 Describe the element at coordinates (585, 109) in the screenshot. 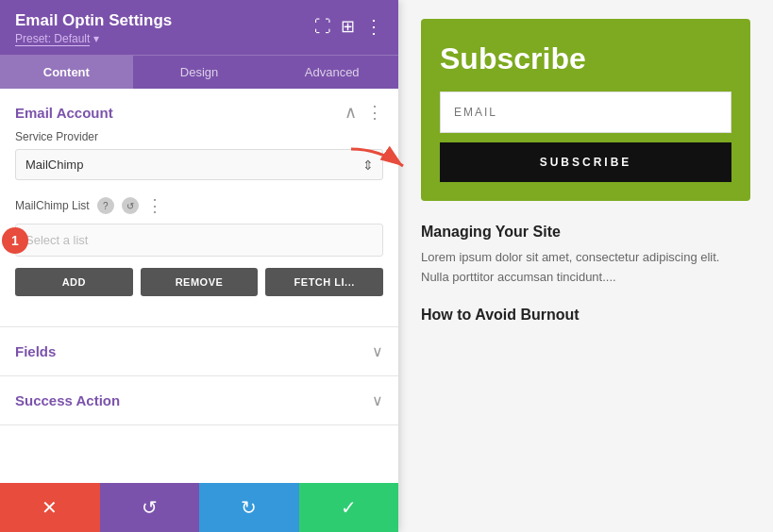

I see `subscribe-widget: Subscribe SUBSCRIBE` at that location.